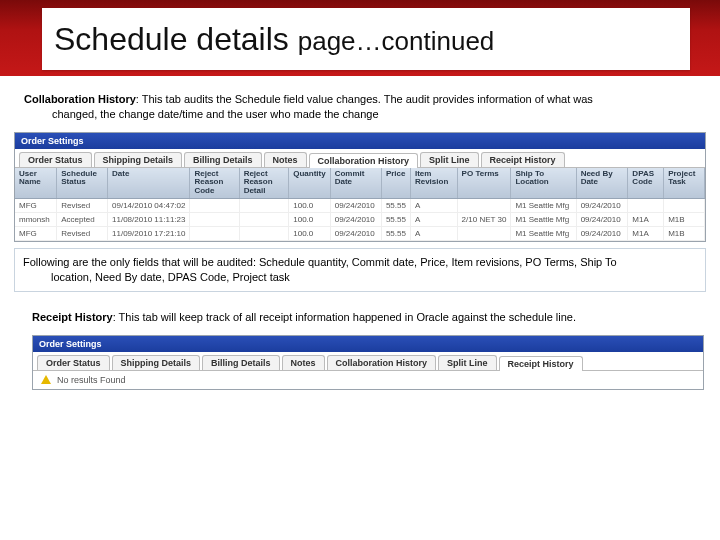 The width and height of the screenshot is (720, 540). What do you see at coordinates (72, 317) in the screenshot?
I see `receipt-history-label: Receipt History` at bounding box center [72, 317].